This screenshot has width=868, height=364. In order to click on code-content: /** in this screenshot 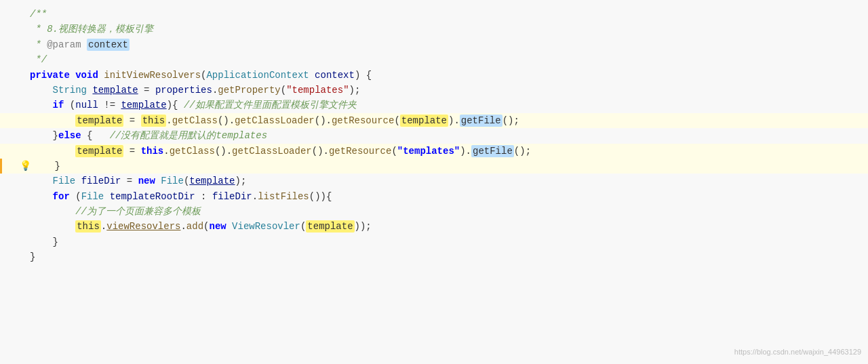, I will do `click(442, 14)`.